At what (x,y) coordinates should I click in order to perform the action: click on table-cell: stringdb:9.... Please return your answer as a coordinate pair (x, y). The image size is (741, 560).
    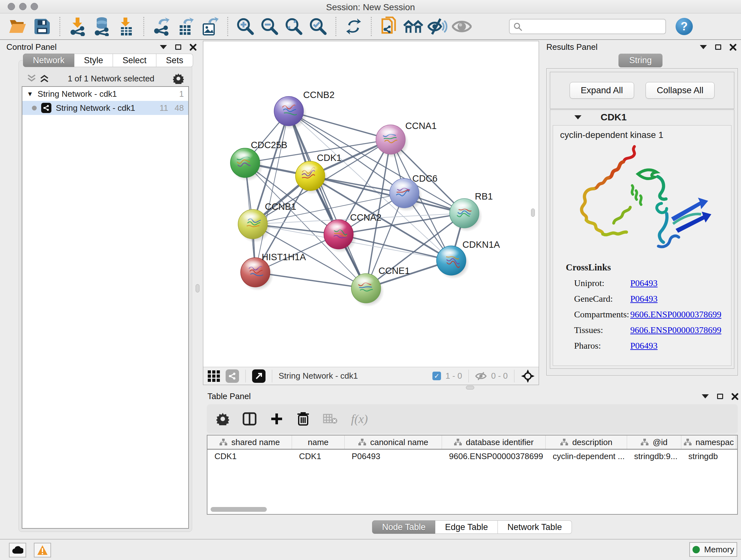
    Looking at the image, I should click on (654, 456).